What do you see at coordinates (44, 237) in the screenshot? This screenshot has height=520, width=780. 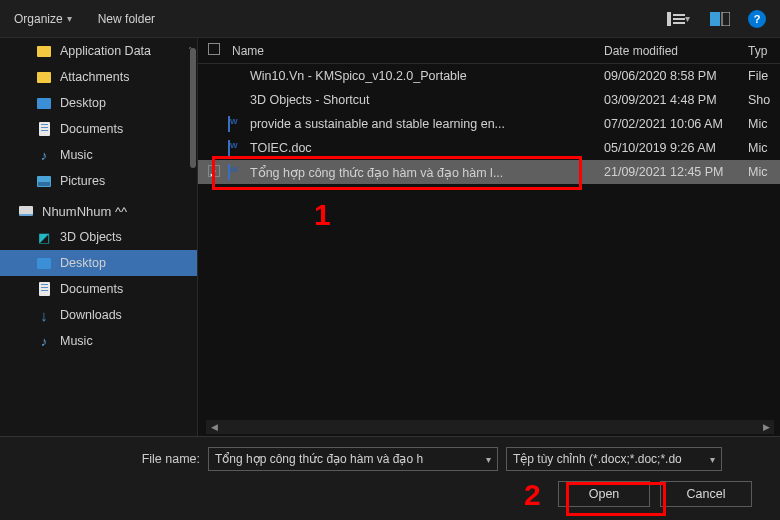 I see `cube-icon: ◩` at bounding box center [44, 237].